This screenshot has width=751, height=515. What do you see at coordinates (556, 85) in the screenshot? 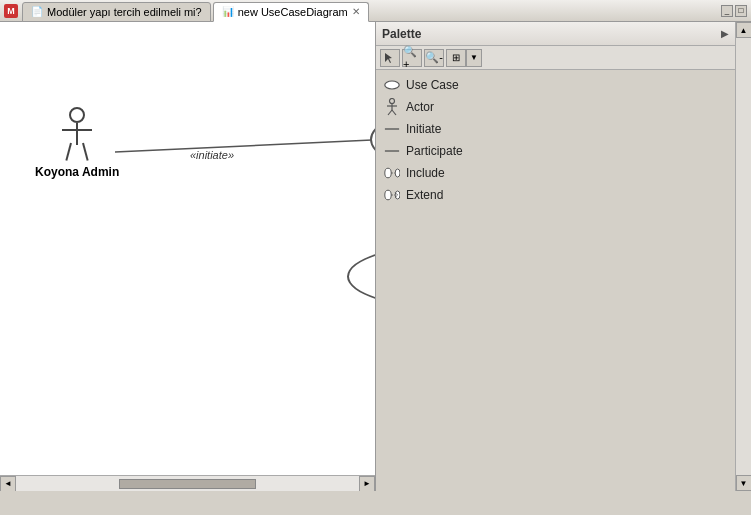
I see `palette-item-usecase: Use Case` at bounding box center [556, 85].